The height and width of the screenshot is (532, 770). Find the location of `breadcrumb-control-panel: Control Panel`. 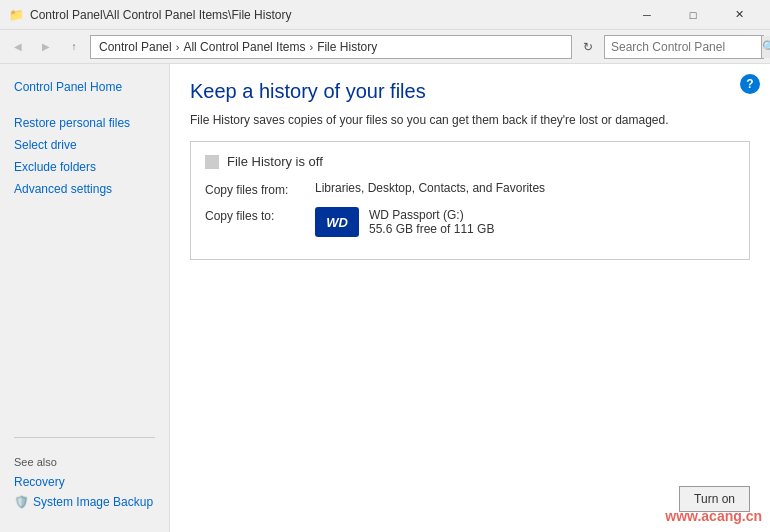

breadcrumb-control-panel: Control Panel is located at coordinates (136, 47).